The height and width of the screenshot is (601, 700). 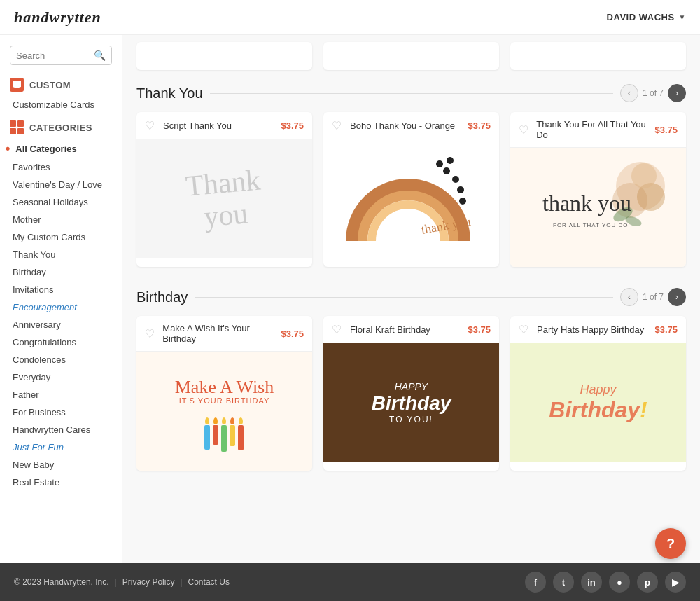 What do you see at coordinates (209, 582) in the screenshot?
I see `footer-contact-link: Contact Us` at bounding box center [209, 582].